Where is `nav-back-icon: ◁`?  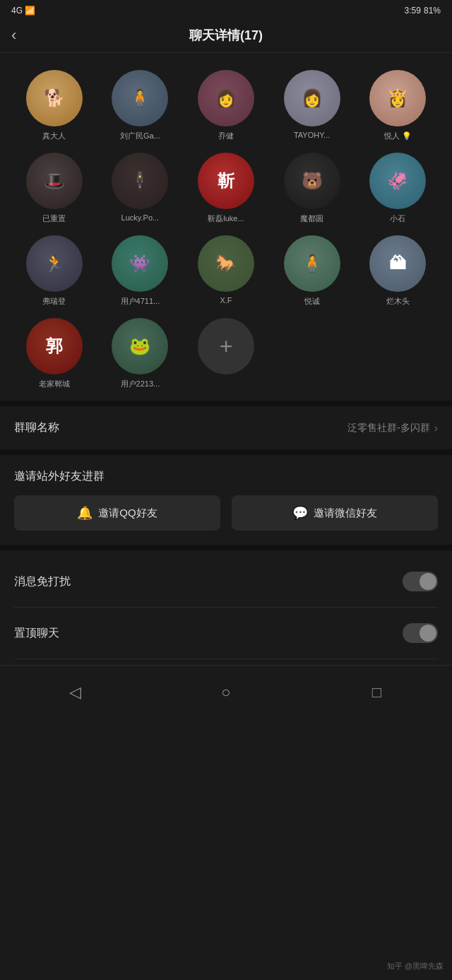
nav-back-icon: ◁ is located at coordinates (75, 692).